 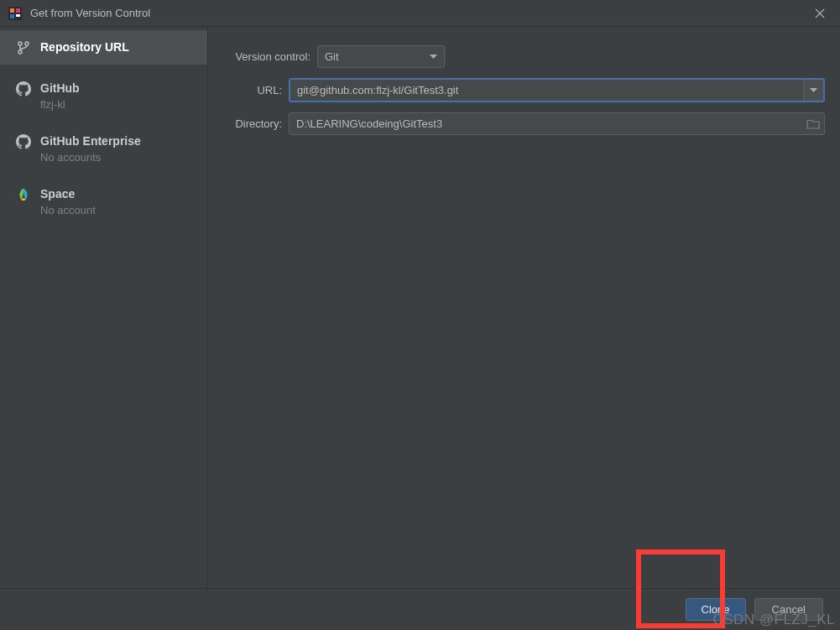 What do you see at coordinates (813, 124) in the screenshot?
I see `folder-icon` at bounding box center [813, 124].